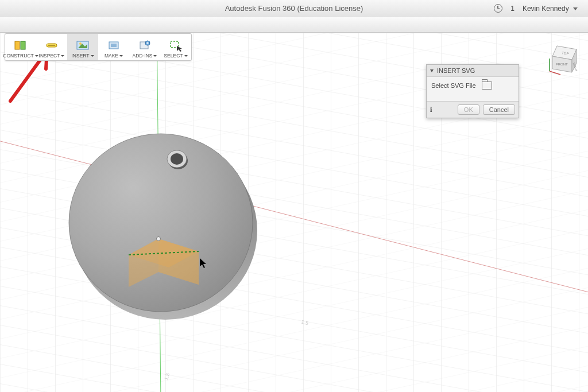  Describe the element at coordinates (114, 45) in the screenshot. I see `make-icon` at that location.